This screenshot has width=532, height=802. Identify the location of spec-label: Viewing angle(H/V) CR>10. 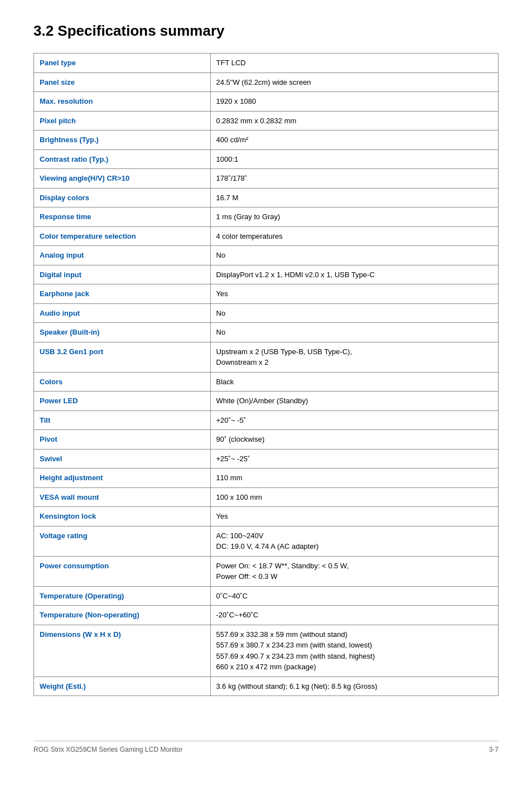
(123, 178).